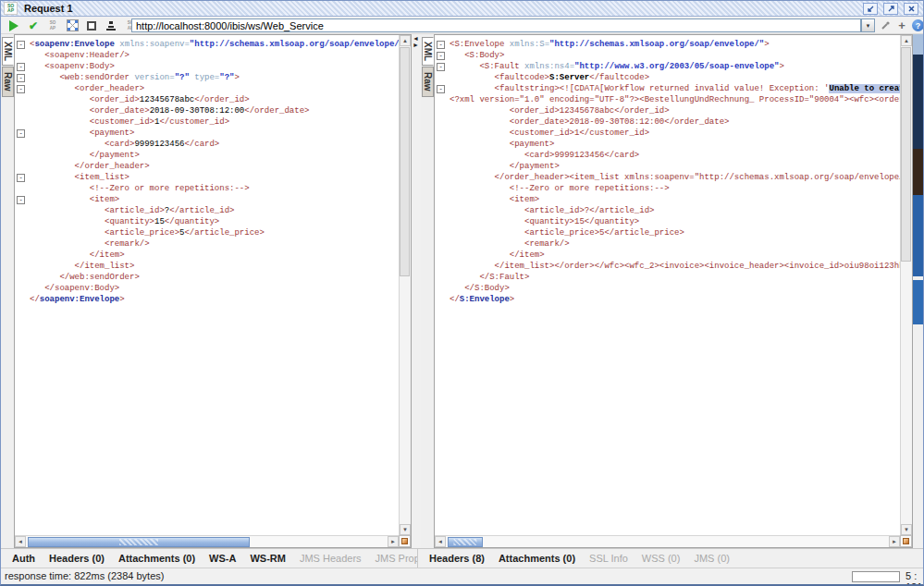 The image size is (924, 586). I want to click on request-editor-tab-xml: XML, so click(7, 52).